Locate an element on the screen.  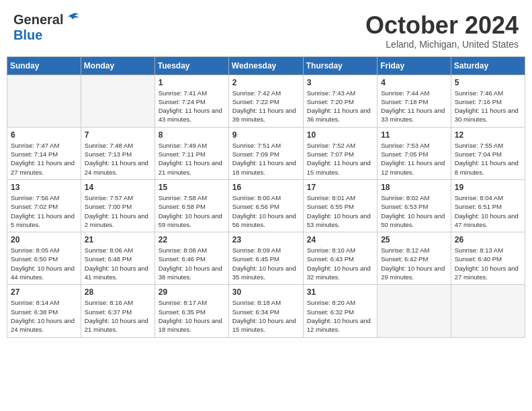
day-number: 19 is located at coordinates (488, 187).